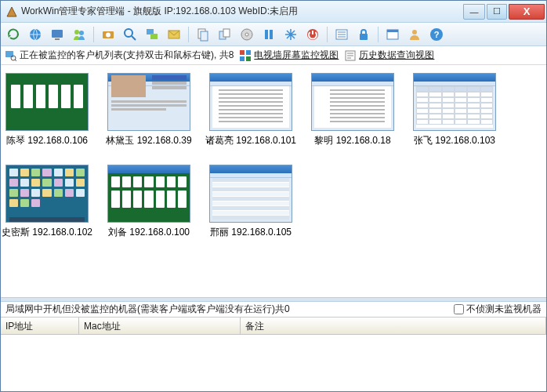 The image size is (547, 392). What do you see at coordinates (353, 110) in the screenshot?
I see `client-thumbnail: 黎明 192.168.0.18` at bounding box center [353, 110].